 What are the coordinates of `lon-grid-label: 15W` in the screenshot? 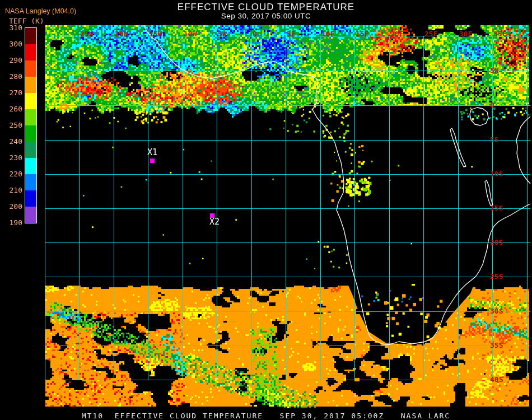 It's located at (156, 34).